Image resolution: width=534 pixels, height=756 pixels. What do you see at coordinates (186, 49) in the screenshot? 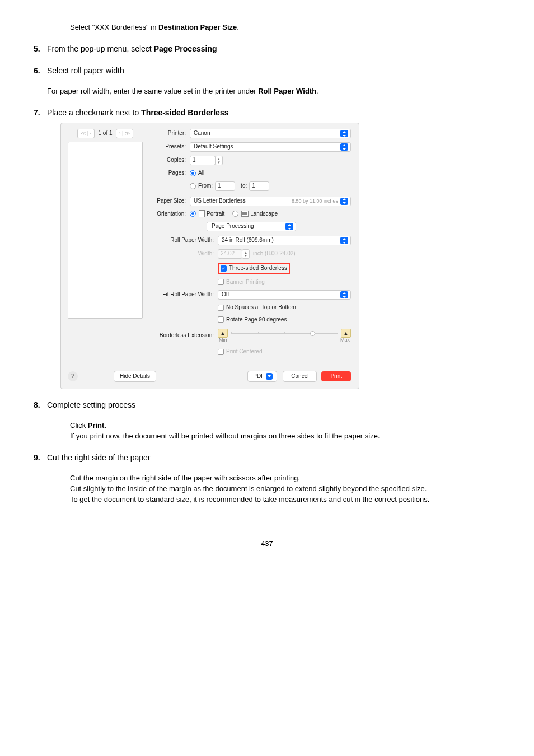
I see `bold: Page Processing` at bounding box center [186, 49].